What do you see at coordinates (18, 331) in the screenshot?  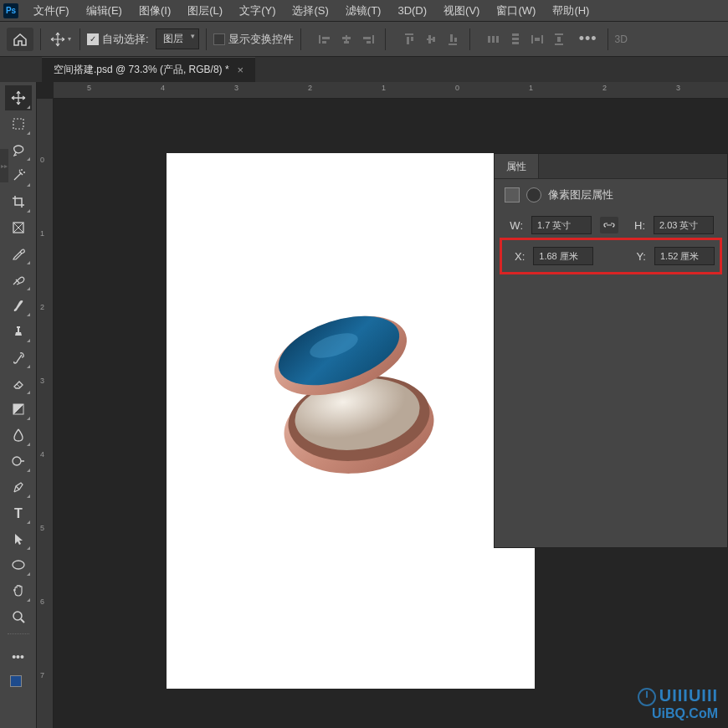 I see `clone-stamp-tool` at bounding box center [18, 331].